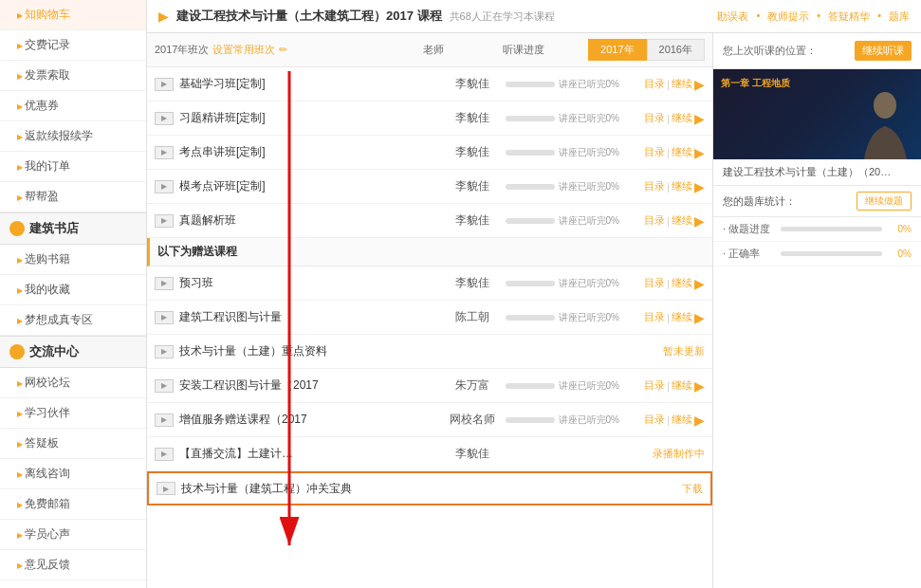 The width and height of the screenshot is (921, 588). I want to click on link-qa-essence: 答疑精华, so click(849, 17).